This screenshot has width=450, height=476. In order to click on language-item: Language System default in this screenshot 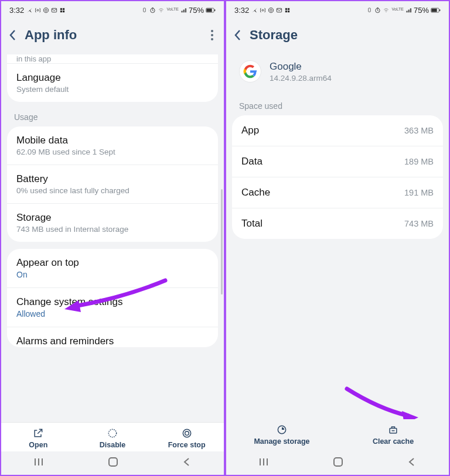, I will do `click(112, 83)`.